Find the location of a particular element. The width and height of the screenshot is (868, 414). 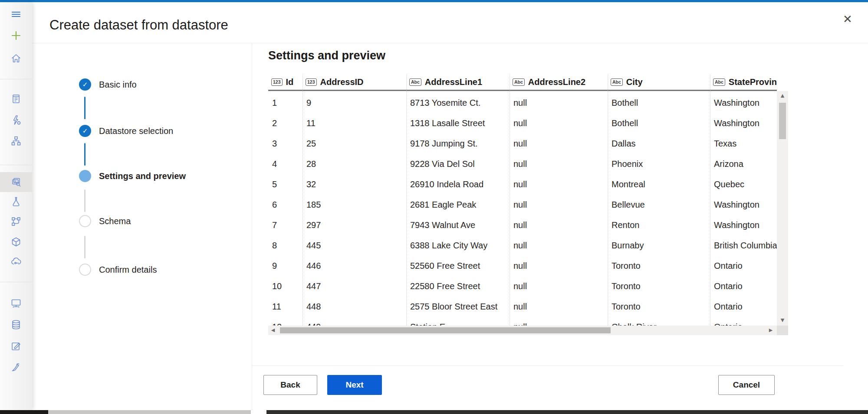

sidebar-item-experiments is located at coordinates (16, 202).